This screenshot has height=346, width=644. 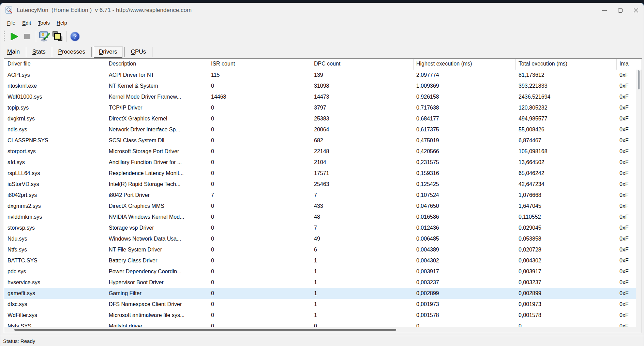 What do you see at coordinates (45, 37) in the screenshot?
I see `options-button` at bounding box center [45, 37].